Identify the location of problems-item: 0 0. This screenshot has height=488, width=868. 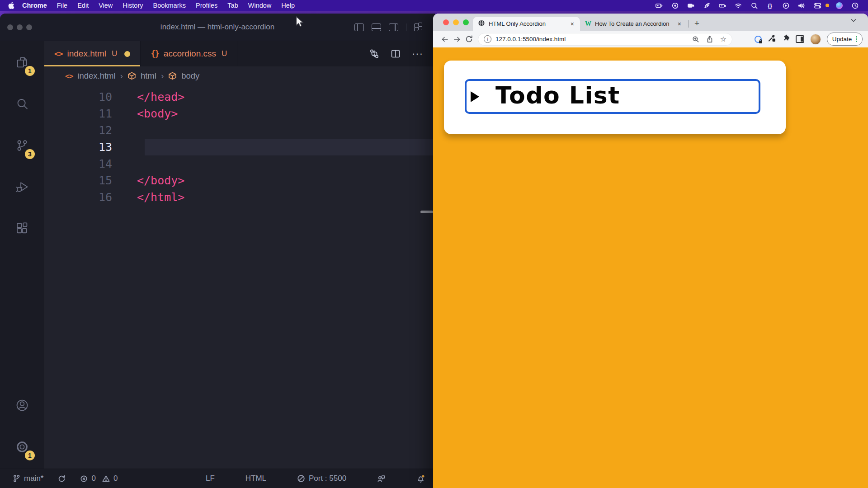
(99, 479).